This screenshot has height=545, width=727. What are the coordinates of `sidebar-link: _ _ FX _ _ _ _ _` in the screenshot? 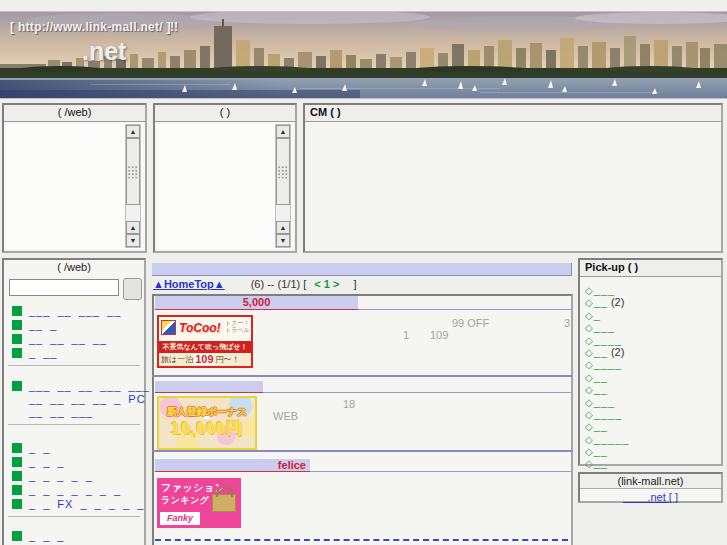 It's located at (86, 504).